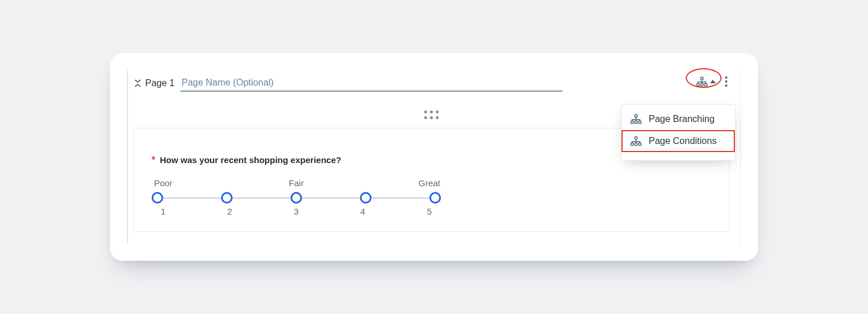 This screenshot has height=314, width=868. What do you see at coordinates (372, 83) in the screenshot?
I see `page-name-input` at bounding box center [372, 83].